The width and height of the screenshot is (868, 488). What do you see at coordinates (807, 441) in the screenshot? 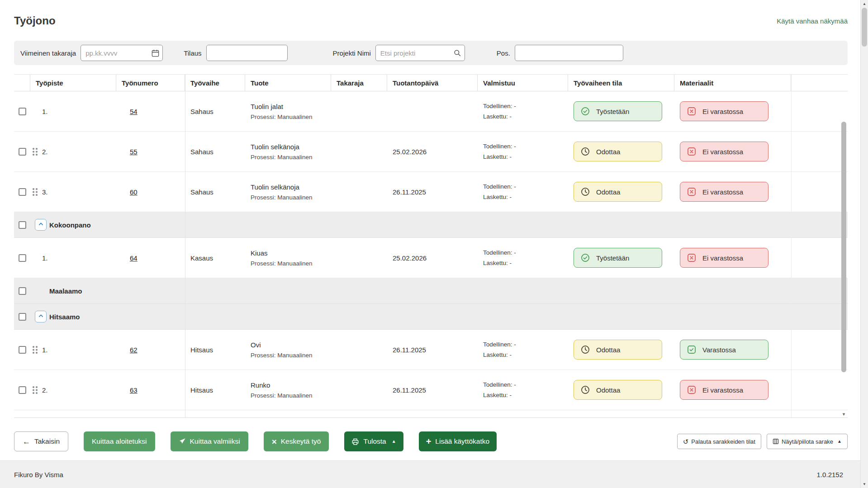
I see `toggle-columns-button: Näytä/piilota sarake ▲` at bounding box center [807, 441].